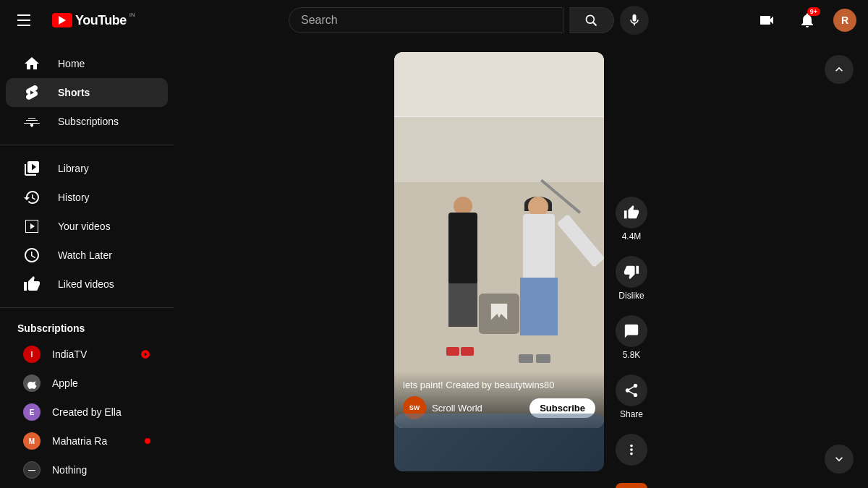 This screenshot has height=488, width=868. I want to click on sidebar-item-library: Library, so click(87, 168).